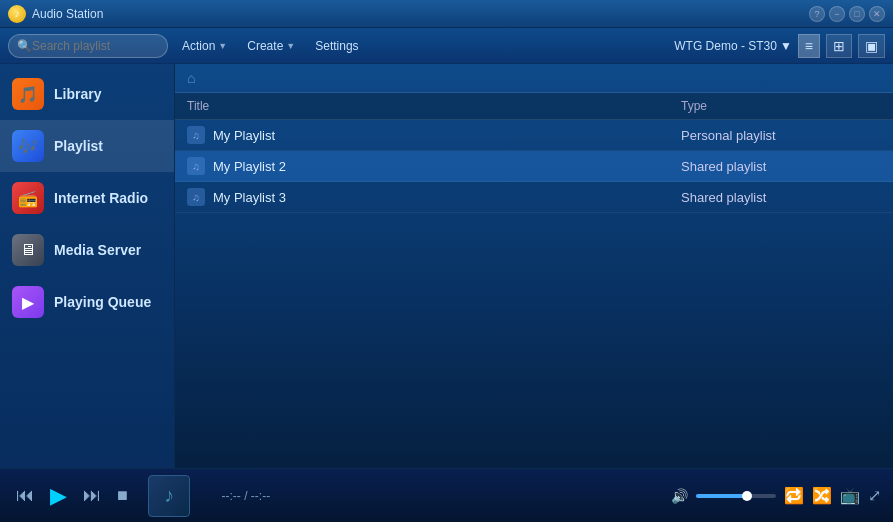 This screenshot has width=893, height=522. What do you see at coordinates (780, 46) in the screenshot?
I see `toolbar-right: WTG Demo - ST30 ▼ ≡ ⊞ ▣` at bounding box center [780, 46].